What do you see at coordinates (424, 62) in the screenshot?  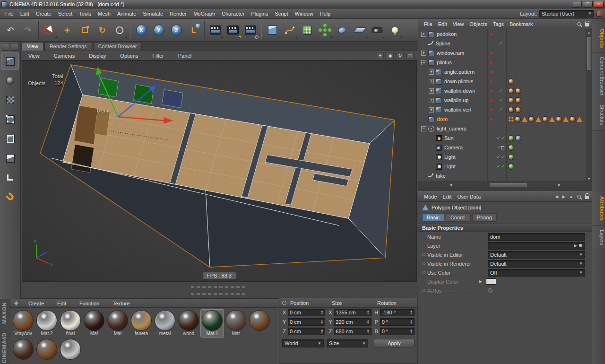 I see `collapse-icon: −` at bounding box center [424, 62].